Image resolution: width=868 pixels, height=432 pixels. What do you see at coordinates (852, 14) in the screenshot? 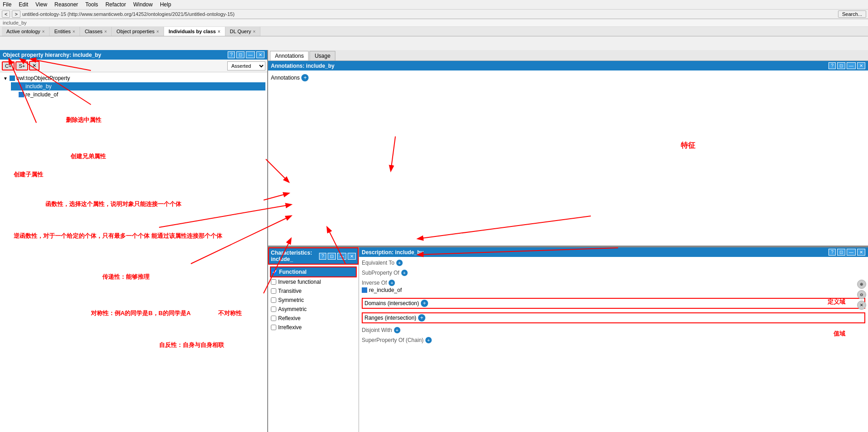
I see `search-button: Search...` at bounding box center [852, 14].